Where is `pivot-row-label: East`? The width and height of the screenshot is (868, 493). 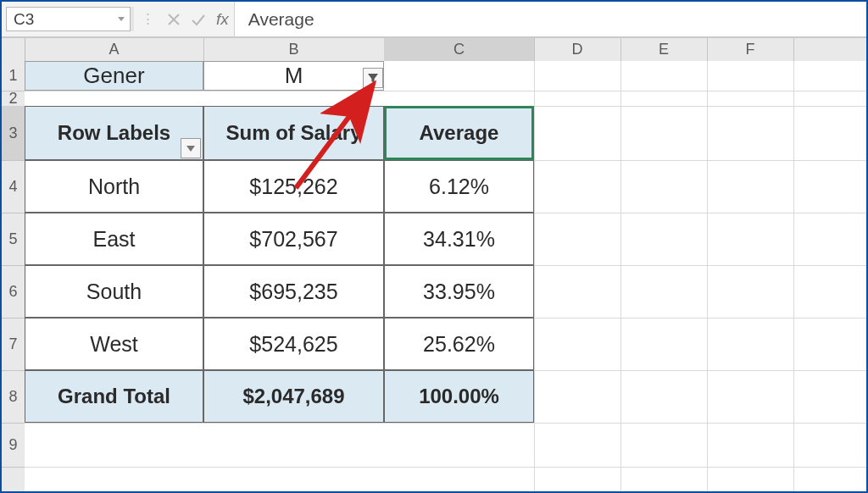 pivot-row-label: East is located at coordinates (114, 239).